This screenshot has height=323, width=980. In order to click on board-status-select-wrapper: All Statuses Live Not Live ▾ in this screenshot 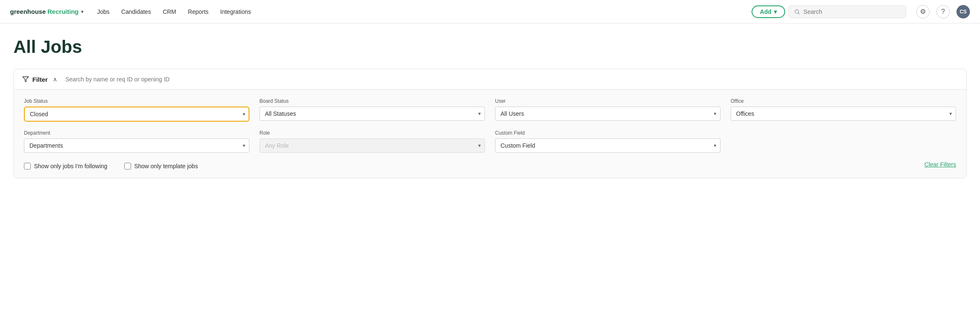, I will do `click(372, 114)`.